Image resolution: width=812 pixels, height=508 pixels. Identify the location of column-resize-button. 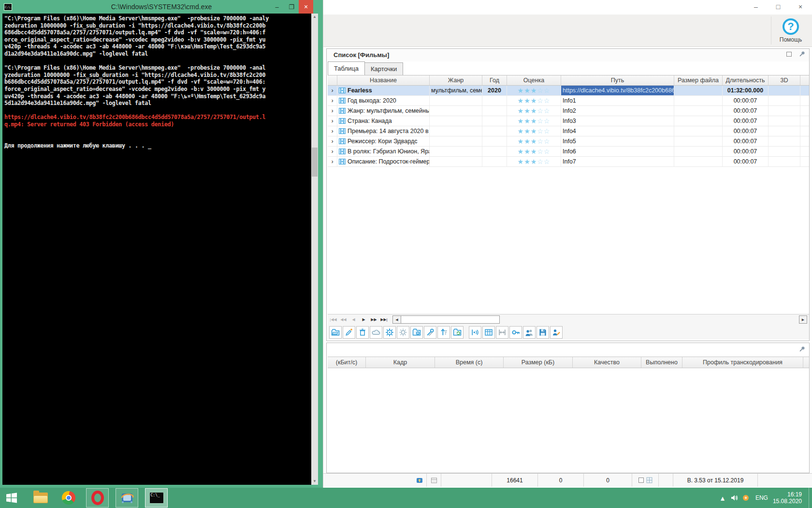
(502, 332).